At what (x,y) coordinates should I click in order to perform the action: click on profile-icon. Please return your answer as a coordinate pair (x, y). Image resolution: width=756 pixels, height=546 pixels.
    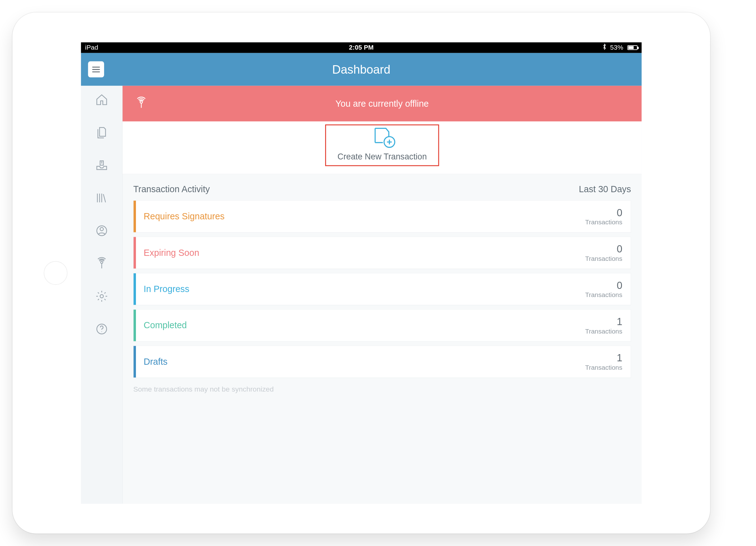
    Looking at the image, I should click on (102, 231).